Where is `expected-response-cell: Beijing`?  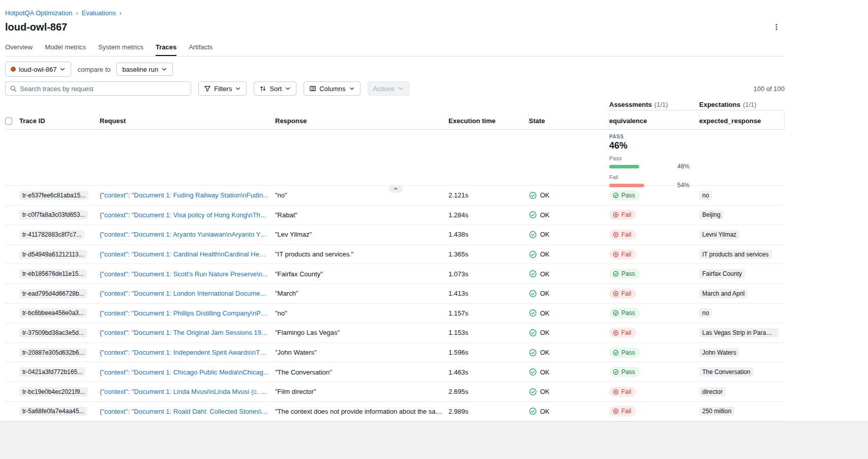
expected-response-cell: Beijing is located at coordinates (742, 215).